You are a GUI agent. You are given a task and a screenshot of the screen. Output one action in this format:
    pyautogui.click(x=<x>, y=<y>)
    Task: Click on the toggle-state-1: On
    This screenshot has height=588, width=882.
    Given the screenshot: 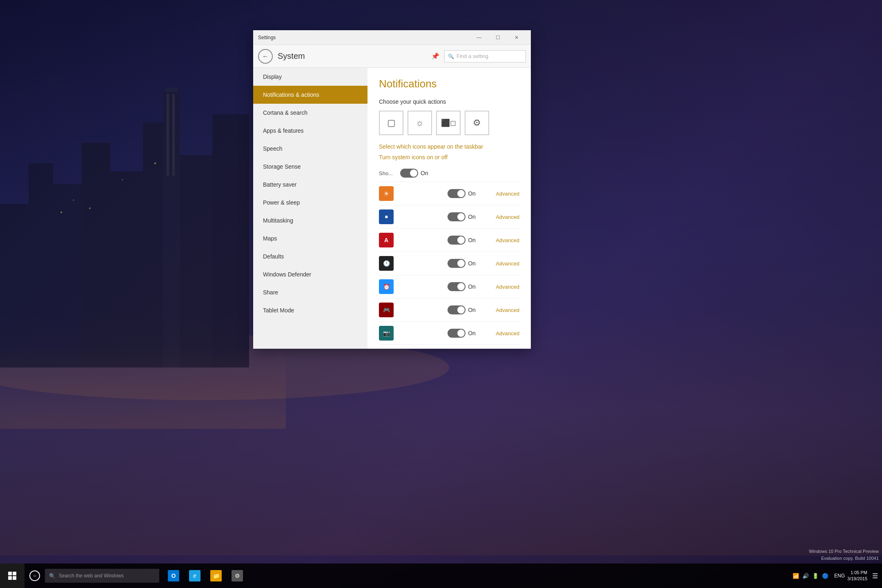 What is the action you would take?
    pyautogui.click(x=473, y=194)
    